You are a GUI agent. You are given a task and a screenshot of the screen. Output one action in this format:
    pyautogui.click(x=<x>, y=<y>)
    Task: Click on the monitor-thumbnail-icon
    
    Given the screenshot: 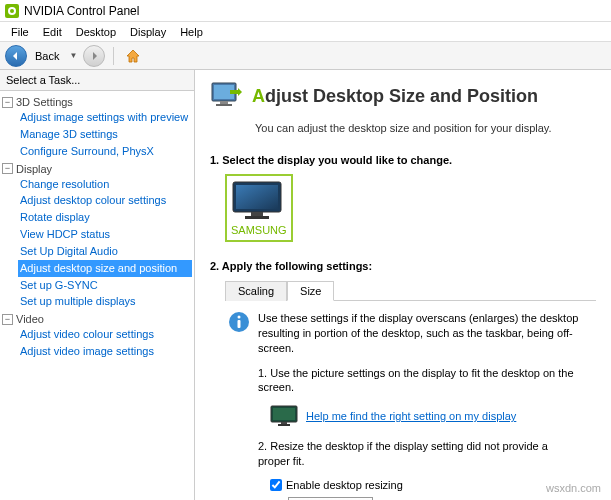 What is the action you would take?
    pyautogui.click(x=257, y=201)
    